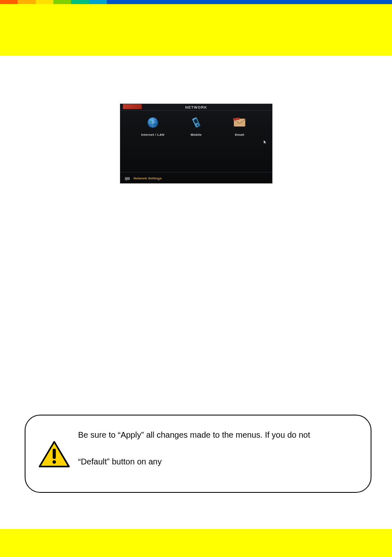  Describe the element at coordinates (153, 135) in the screenshot. I see `menu-item-label: Internet / LAN` at that location.